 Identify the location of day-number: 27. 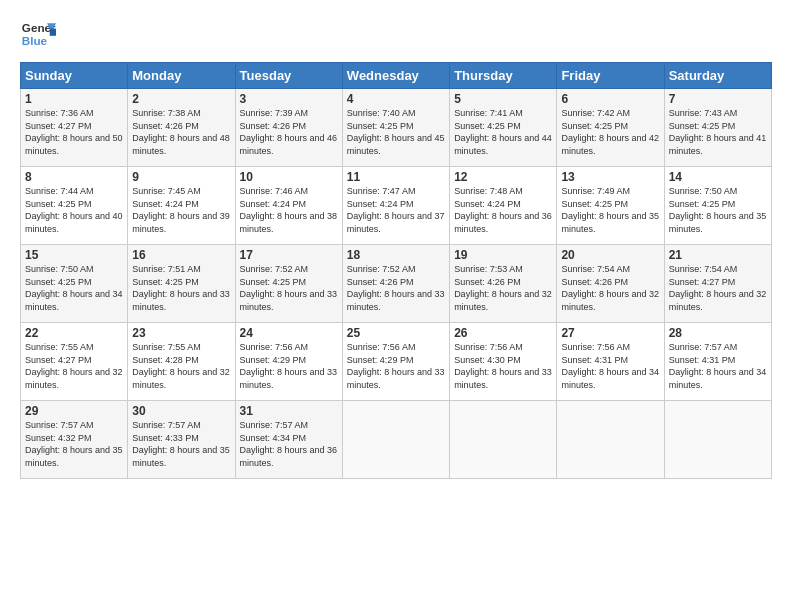
(610, 333).